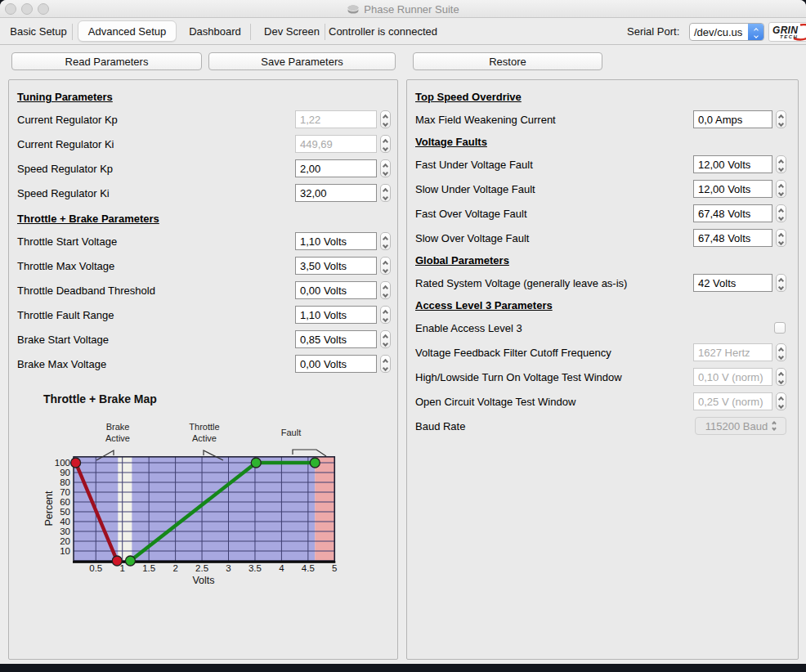 This screenshot has height=672, width=806. Describe the element at coordinates (204, 427) in the screenshot. I see `svg-text: Throttle` at that location.